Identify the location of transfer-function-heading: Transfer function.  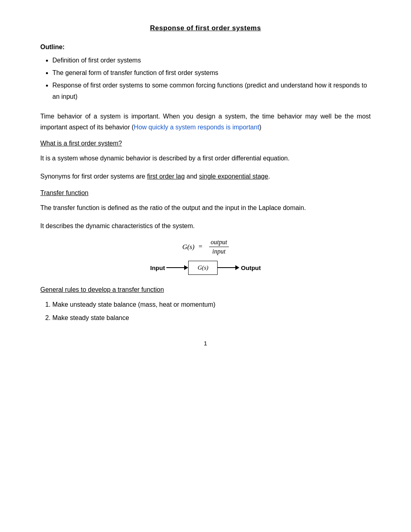
(206, 193).